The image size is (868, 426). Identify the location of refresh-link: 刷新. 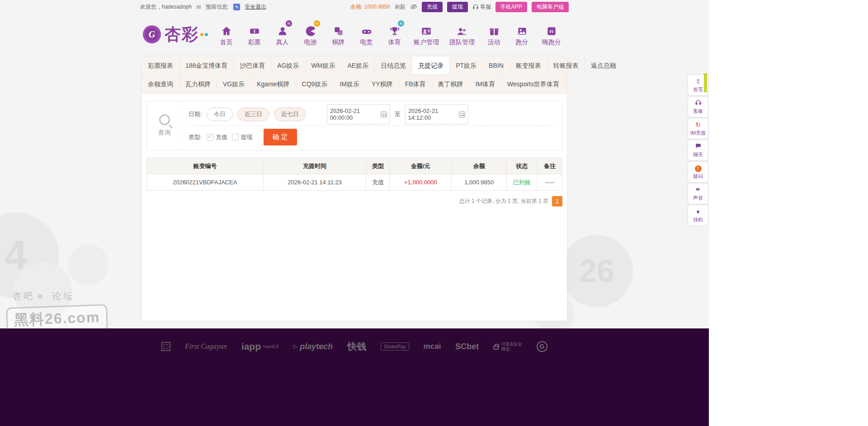
(400, 7).